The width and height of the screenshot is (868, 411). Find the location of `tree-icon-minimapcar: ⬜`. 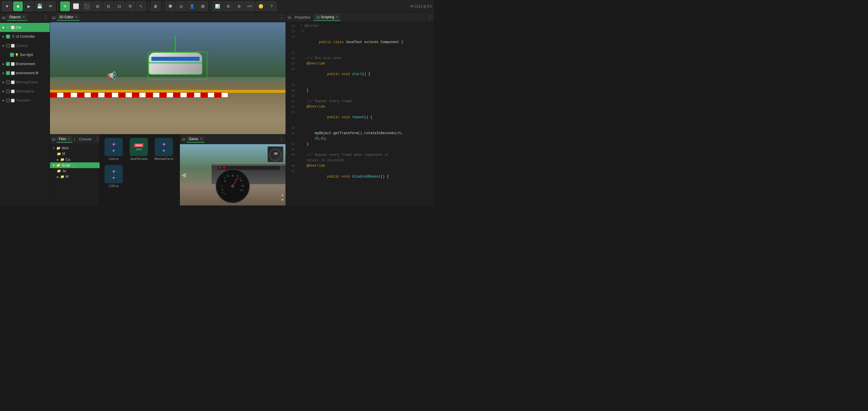

tree-icon-minimapcar: ⬜ is located at coordinates (13, 91).